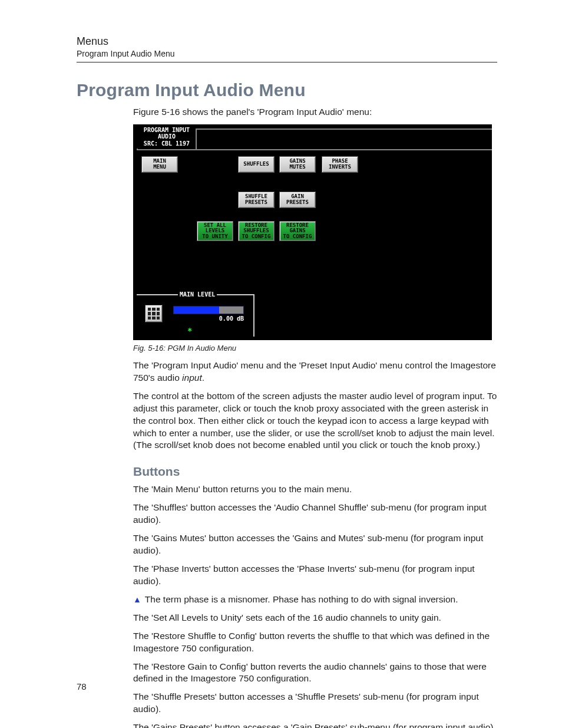 The width and height of the screenshot is (562, 728). I want to click on keypad-icon, so click(154, 314).